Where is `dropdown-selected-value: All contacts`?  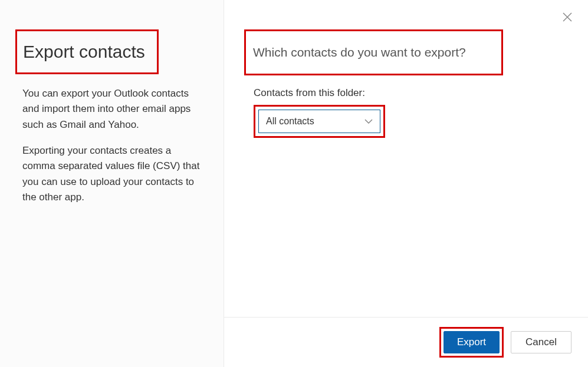 dropdown-selected-value: All contacts is located at coordinates (290, 121).